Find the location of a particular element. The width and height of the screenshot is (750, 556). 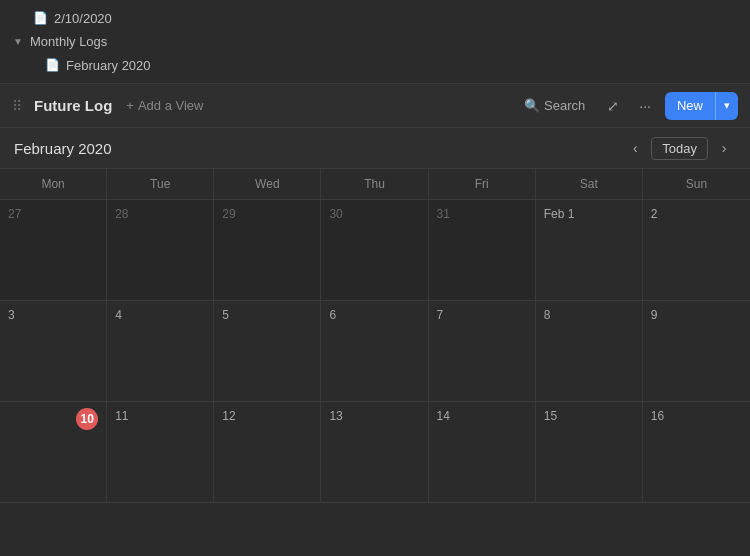

cell-date: 27 is located at coordinates (14, 214).